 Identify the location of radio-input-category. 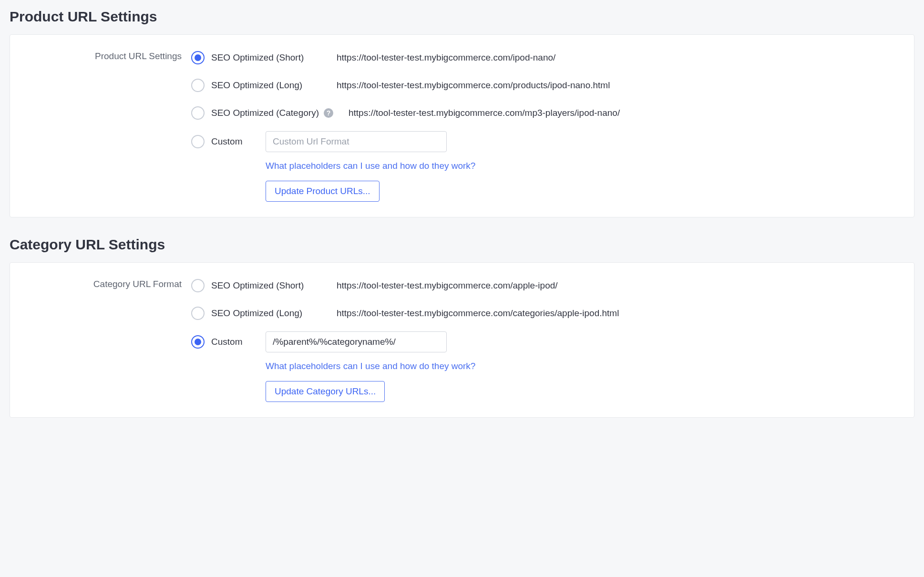
(198, 113).